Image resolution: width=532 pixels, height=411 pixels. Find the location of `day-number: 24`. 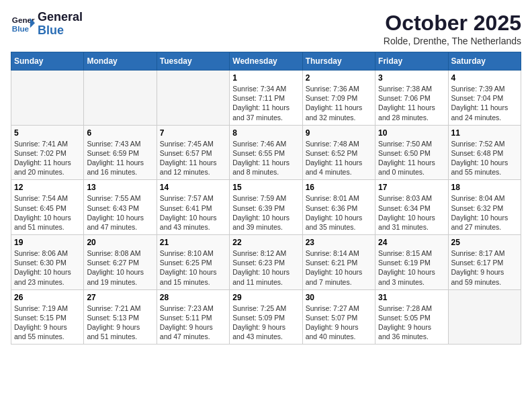

day-number: 24 is located at coordinates (411, 242).